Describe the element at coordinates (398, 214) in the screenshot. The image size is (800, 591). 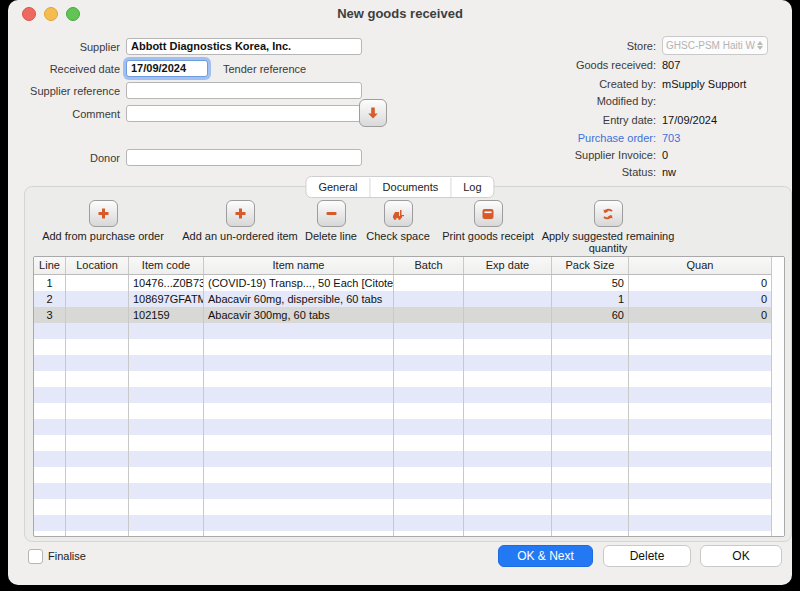
I see `forklift-icon` at that location.